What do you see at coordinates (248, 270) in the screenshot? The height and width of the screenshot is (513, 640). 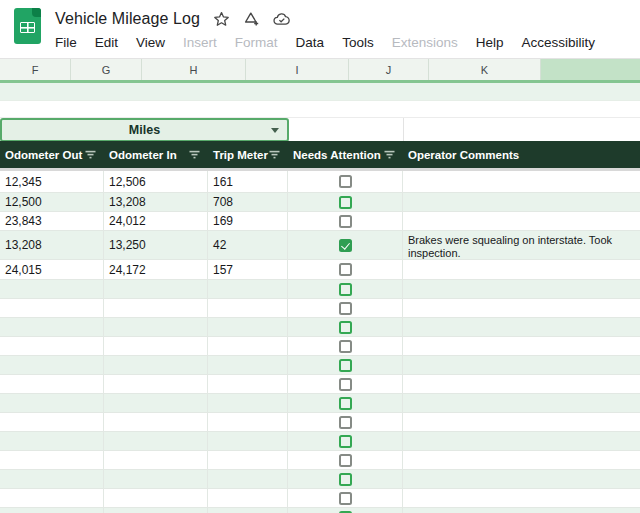 I see `cell-trip-meter: 157` at bounding box center [248, 270].